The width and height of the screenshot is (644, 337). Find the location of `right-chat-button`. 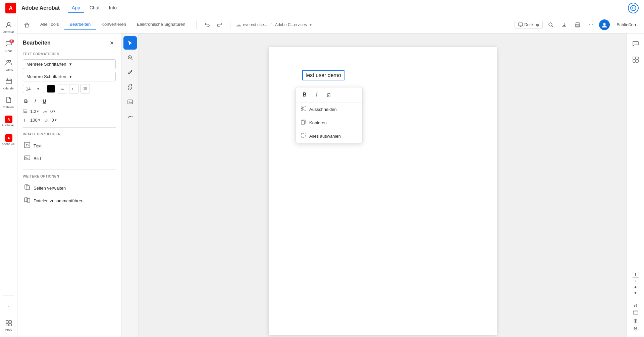

right-chat-button is located at coordinates (636, 44).